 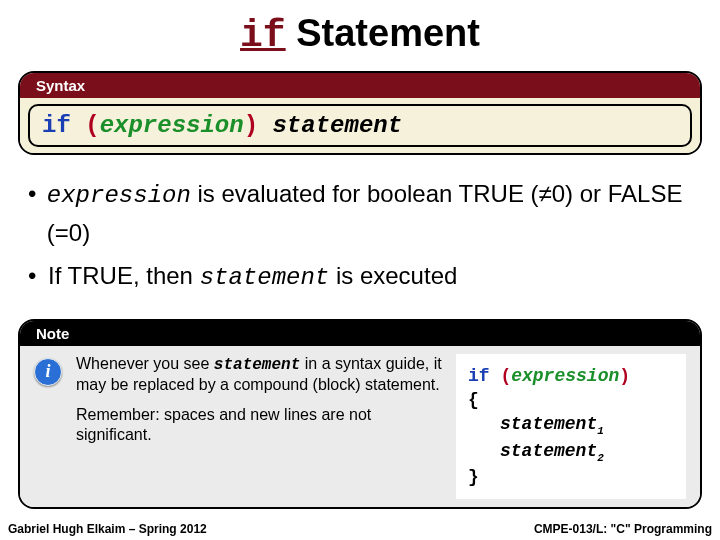 I want to click on syntax-lparen: (, so click(x=92, y=126).